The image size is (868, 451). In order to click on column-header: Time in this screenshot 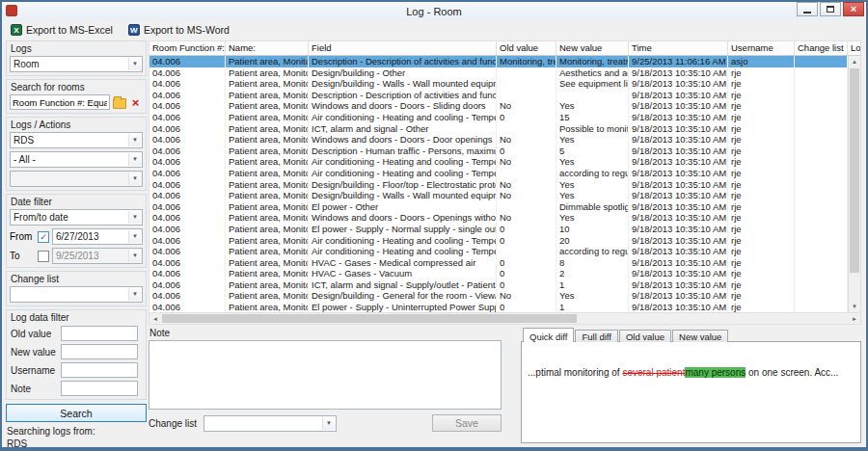, I will do `click(679, 48)`.